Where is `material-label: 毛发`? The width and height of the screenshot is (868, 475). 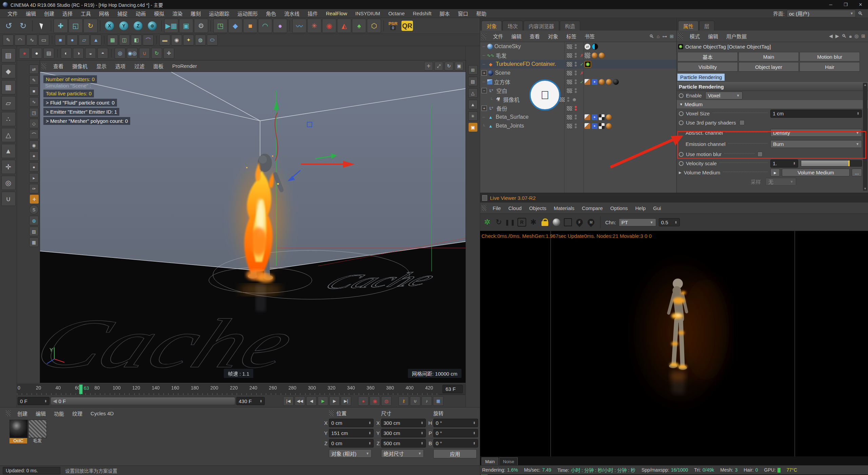 material-label: 毛发 is located at coordinates (37, 441).